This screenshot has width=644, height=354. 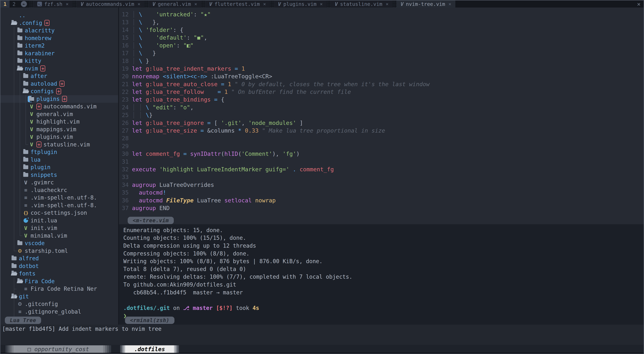 I want to click on code-text: augroup END, so click(x=151, y=208).